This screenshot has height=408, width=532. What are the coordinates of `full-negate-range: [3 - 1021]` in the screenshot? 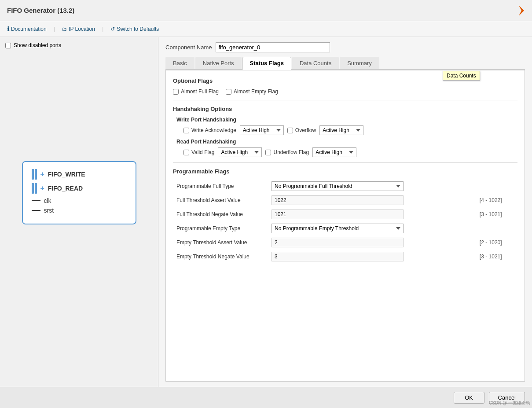 It's located at (498, 214).